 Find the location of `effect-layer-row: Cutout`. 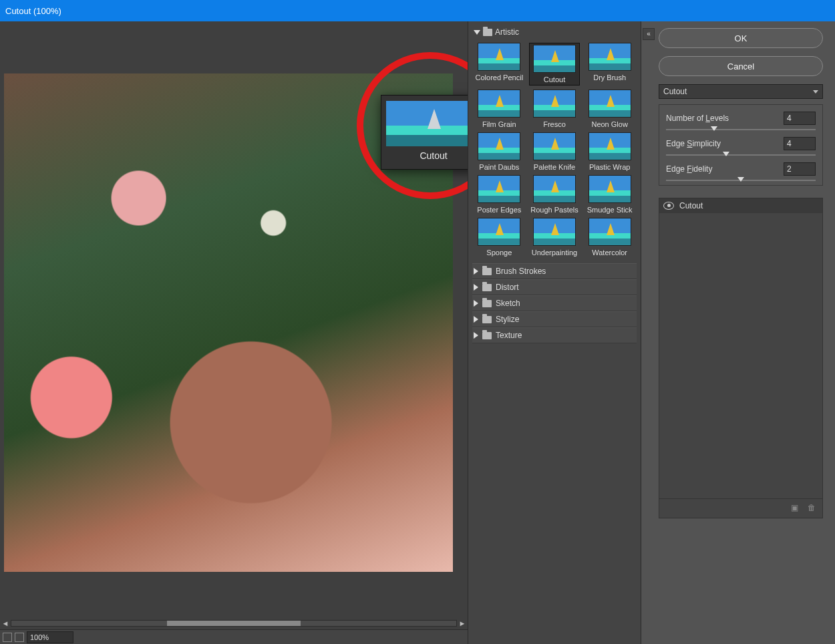

effect-layer-row: Cutout is located at coordinates (741, 206).